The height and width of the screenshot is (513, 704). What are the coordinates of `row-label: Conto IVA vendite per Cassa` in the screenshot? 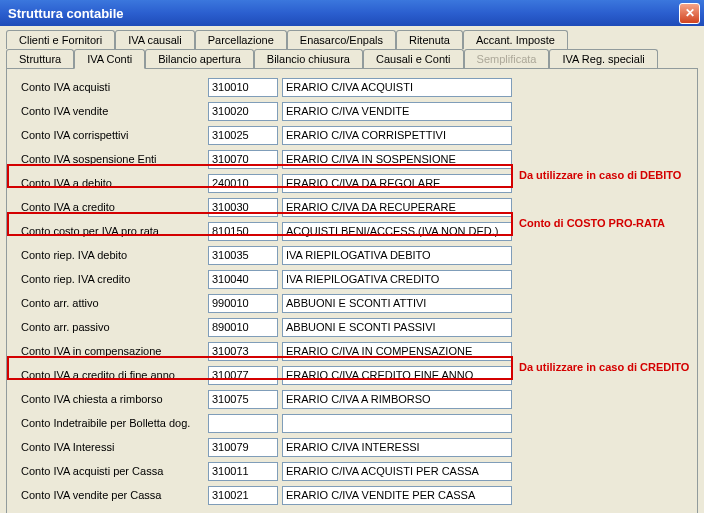 It's located at (110, 495).